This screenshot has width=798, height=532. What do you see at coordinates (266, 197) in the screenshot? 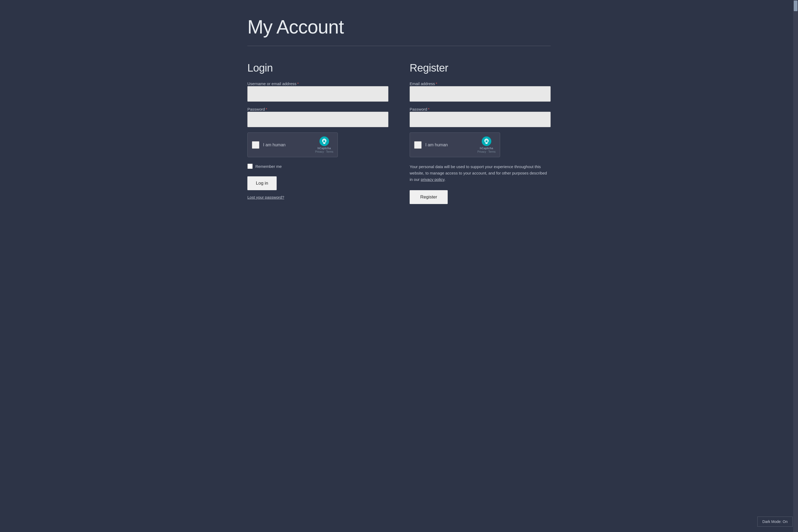
I see `lost-password-link: Lost your password?` at bounding box center [266, 197].